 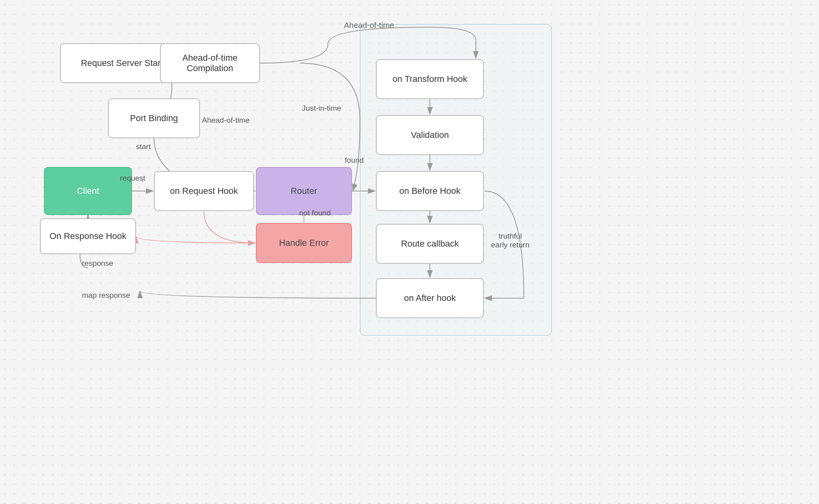 I want to click on just-in-time-label: Just-in-time, so click(x=322, y=108).